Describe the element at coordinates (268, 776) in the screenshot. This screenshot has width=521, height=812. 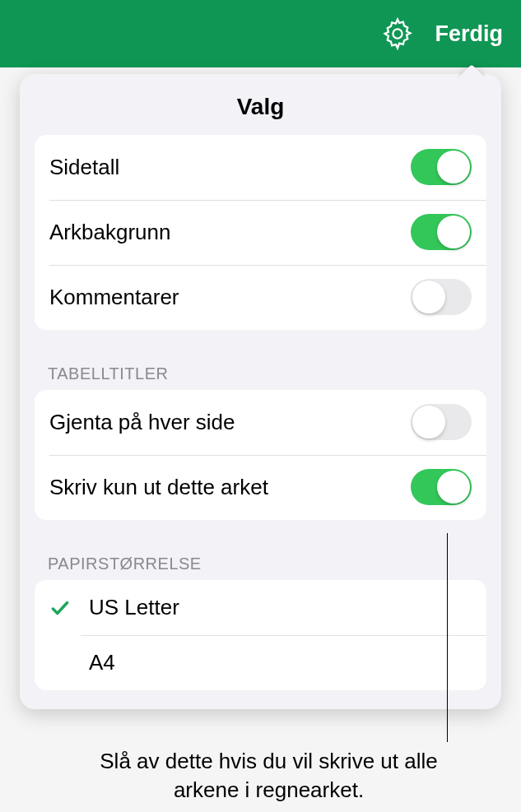
I see `callout-text: Slå av dette hvis du vil skrive ut alle …` at that location.